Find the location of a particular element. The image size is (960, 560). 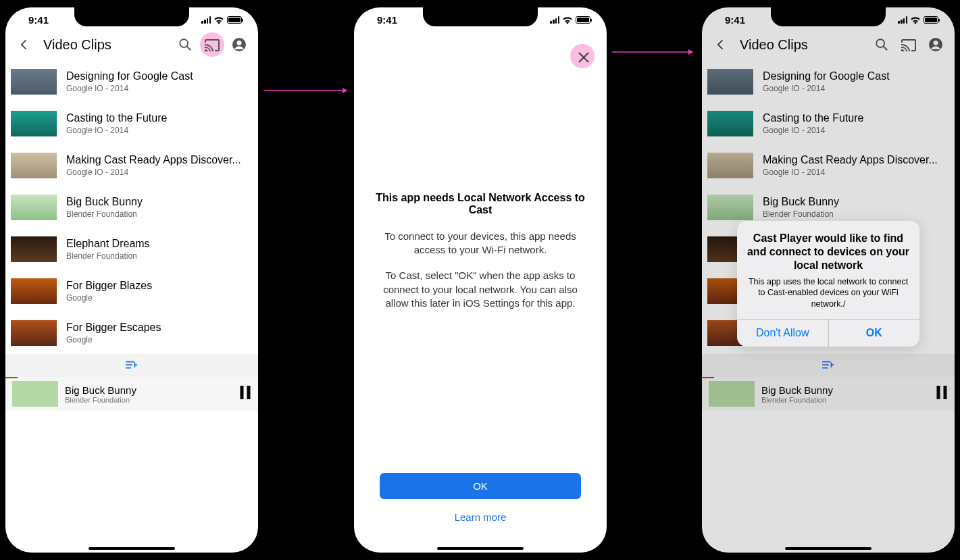

list-item: Designing for Google CastGoogle IO - 201… is located at coordinates (132, 82).